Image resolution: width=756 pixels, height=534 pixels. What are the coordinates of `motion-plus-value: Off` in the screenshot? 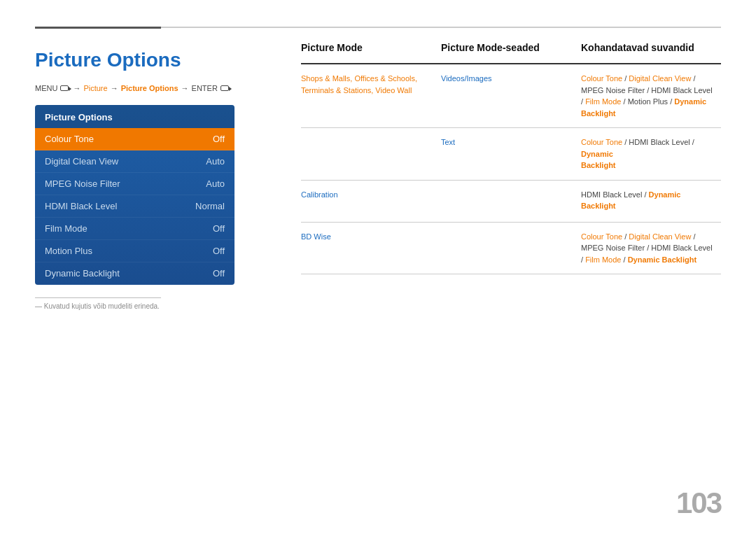 It's located at (218, 251).